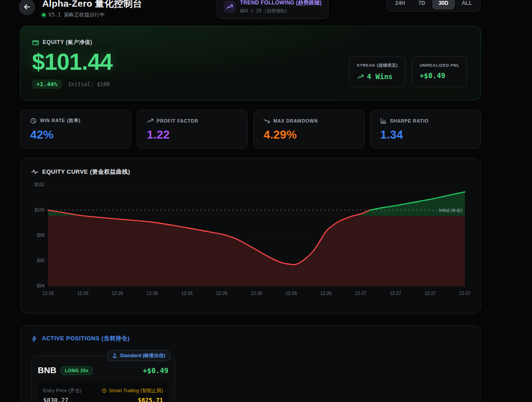 This screenshot has width=532, height=402. What do you see at coordinates (103, 393) in the screenshot?
I see `position-detail-box: Entry Price (开仓) $830.27 Smart Trailing …` at bounding box center [103, 393].